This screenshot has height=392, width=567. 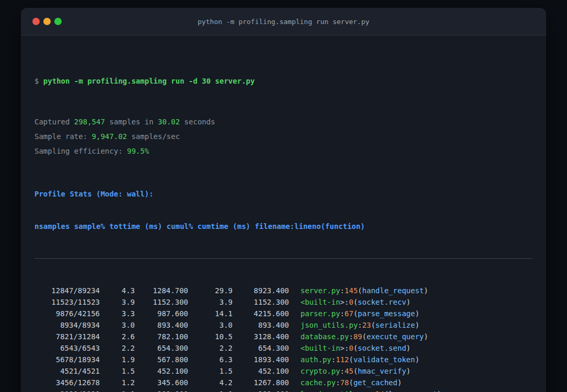 What do you see at coordinates (80, 151) in the screenshot?
I see `text-segment: Sampling efficiency:` at bounding box center [80, 151].